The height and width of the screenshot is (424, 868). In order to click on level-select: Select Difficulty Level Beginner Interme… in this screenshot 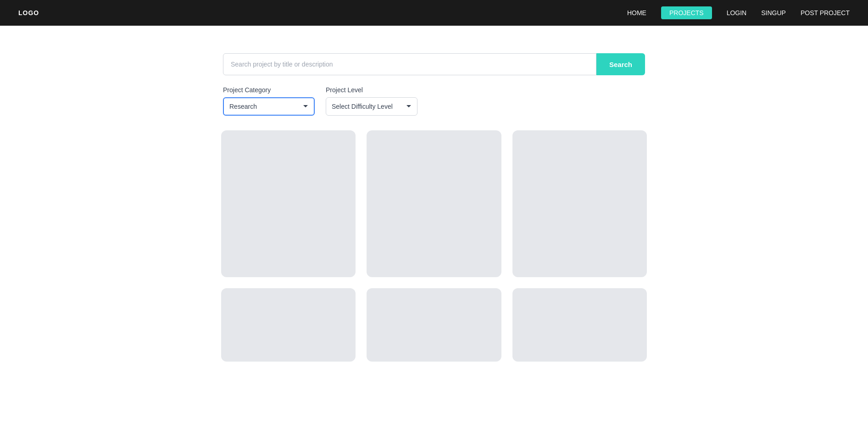, I will do `click(372, 106)`.